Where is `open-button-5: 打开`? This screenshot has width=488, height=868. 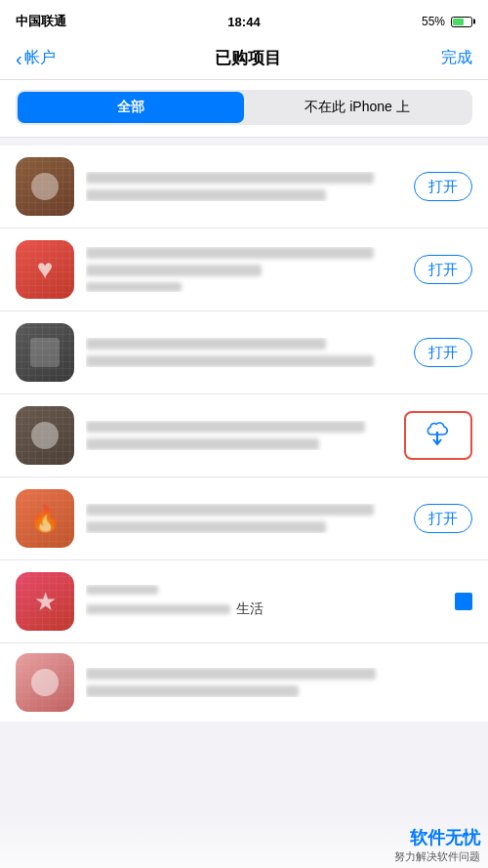
open-button-5: 打开 is located at coordinates (443, 518).